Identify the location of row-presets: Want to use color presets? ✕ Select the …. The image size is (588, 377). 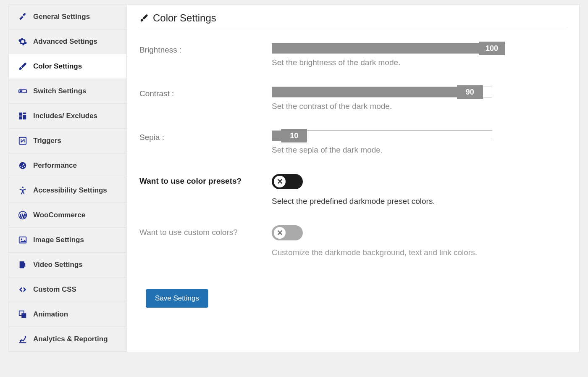
(353, 190).